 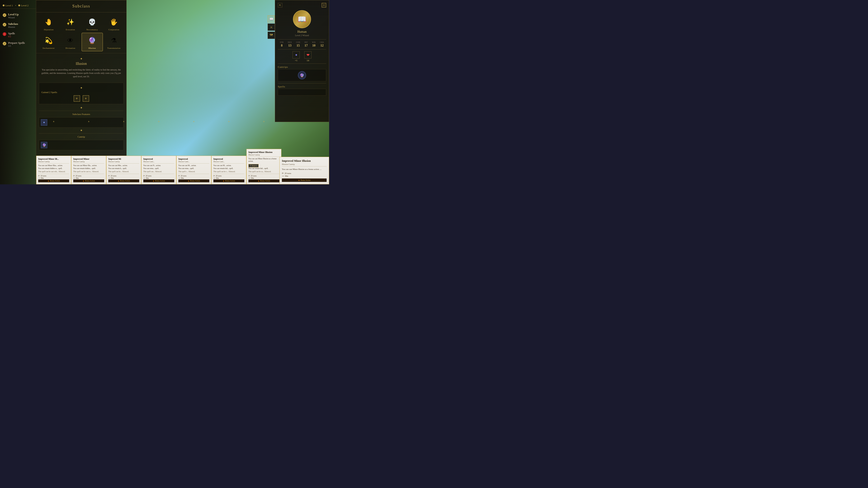 I want to click on card6-title: Improved, so click(x=229, y=159).